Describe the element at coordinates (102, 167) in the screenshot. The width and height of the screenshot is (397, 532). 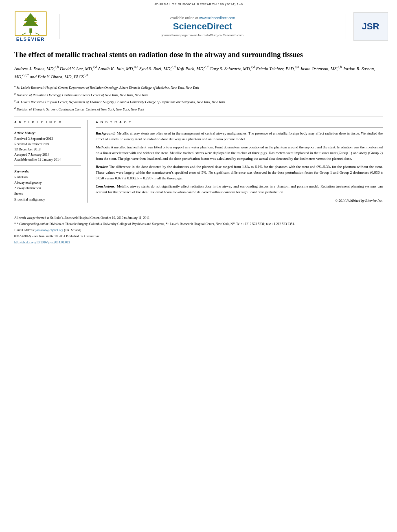
I see `results-label: Results:` at that location.